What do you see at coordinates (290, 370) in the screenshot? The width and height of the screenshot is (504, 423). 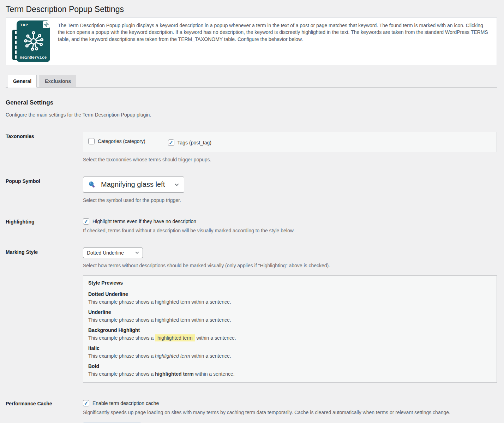 I see `preview-item-bold: Bold This example phrase shows a highlig…` at bounding box center [290, 370].